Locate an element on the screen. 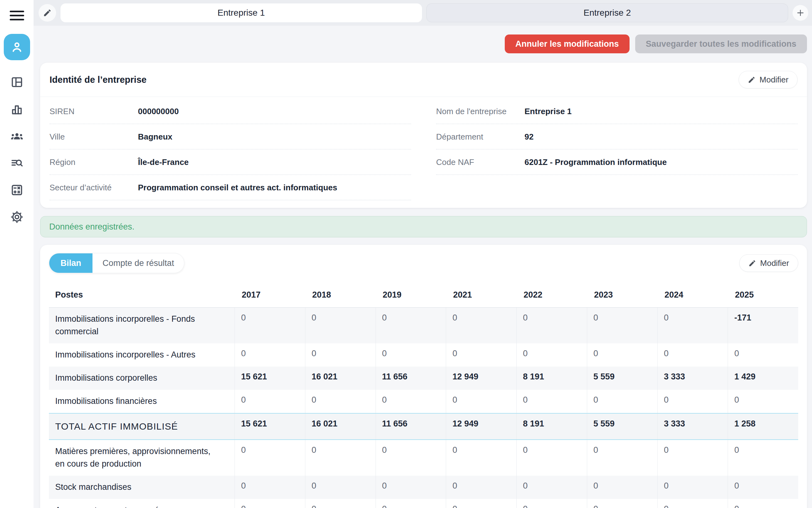 The width and height of the screenshot is (812, 508). identity-field: Ville Bagneux is located at coordinates (230, 137).